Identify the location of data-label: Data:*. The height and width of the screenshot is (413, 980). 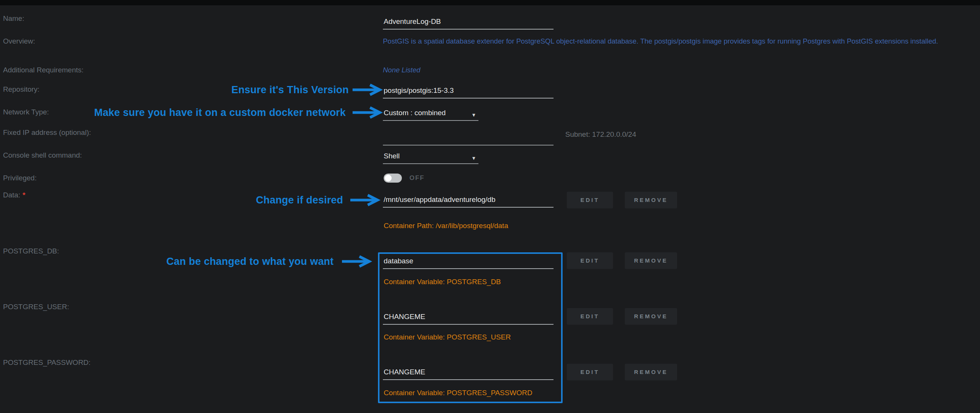
(14, 195).